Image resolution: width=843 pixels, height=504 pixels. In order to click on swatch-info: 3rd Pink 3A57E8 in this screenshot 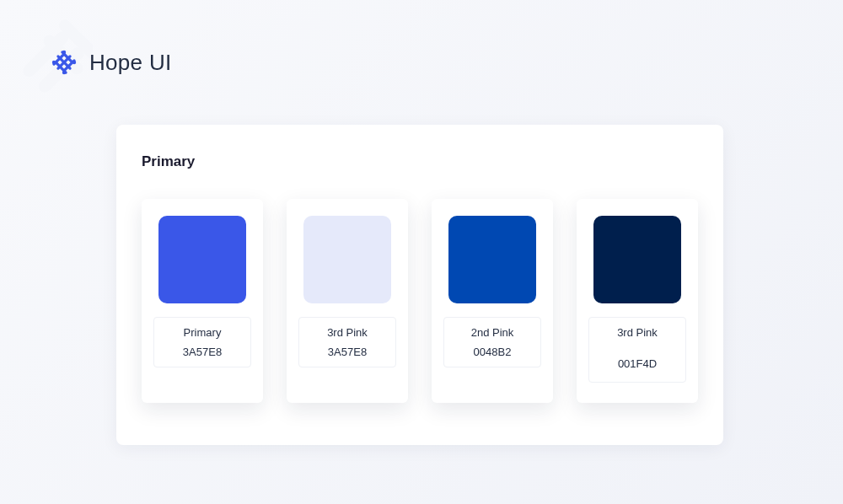, I will do `click(347, 342)`.